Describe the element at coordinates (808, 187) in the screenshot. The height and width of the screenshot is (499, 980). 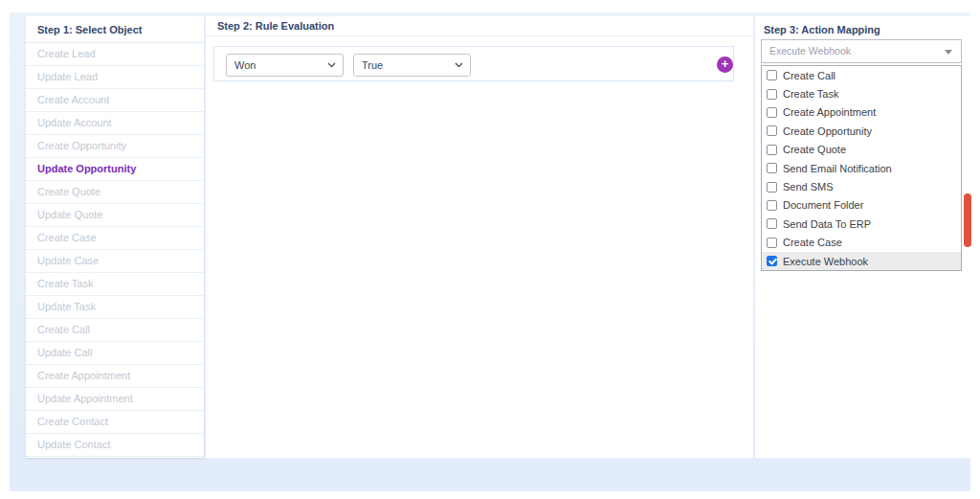
I see `action-option-label: Send SMS` at that location.